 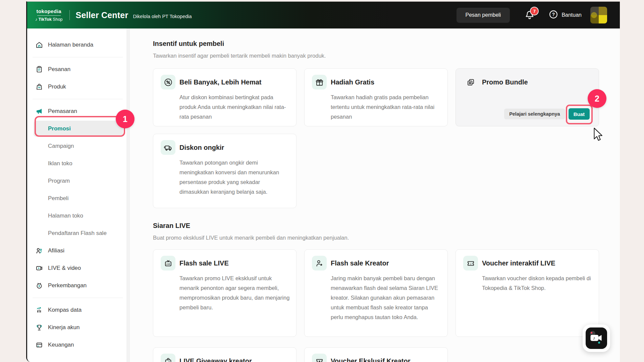 What do you see at coordinates (168, 147) in the screenshot?
I see `truck-icon` at bounding box center [168, 147].